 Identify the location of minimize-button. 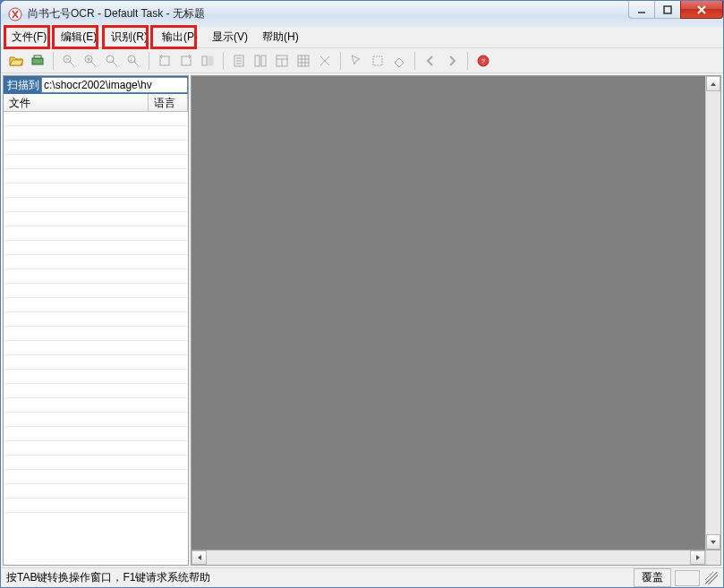
(642, 10).